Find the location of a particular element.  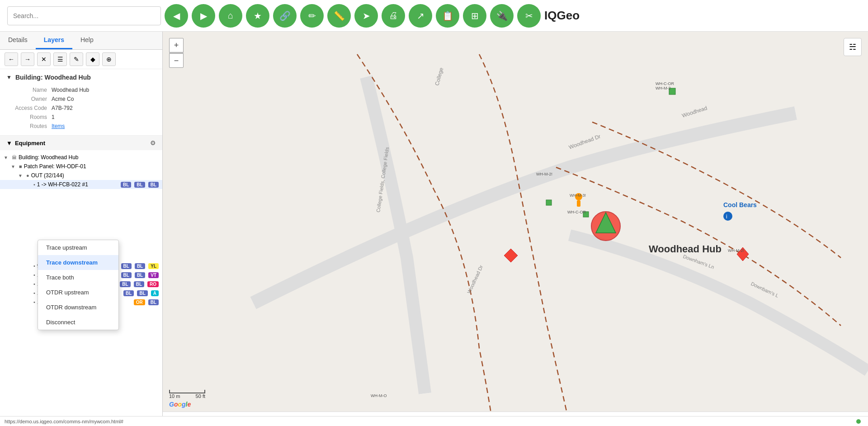

tree-out: ▼ ● OUT (32/144) is located at coordinates (81, 175).